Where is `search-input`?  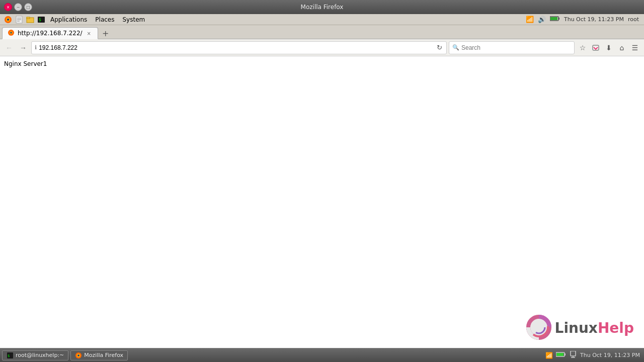
search-input is located at coordinates (516, 48).